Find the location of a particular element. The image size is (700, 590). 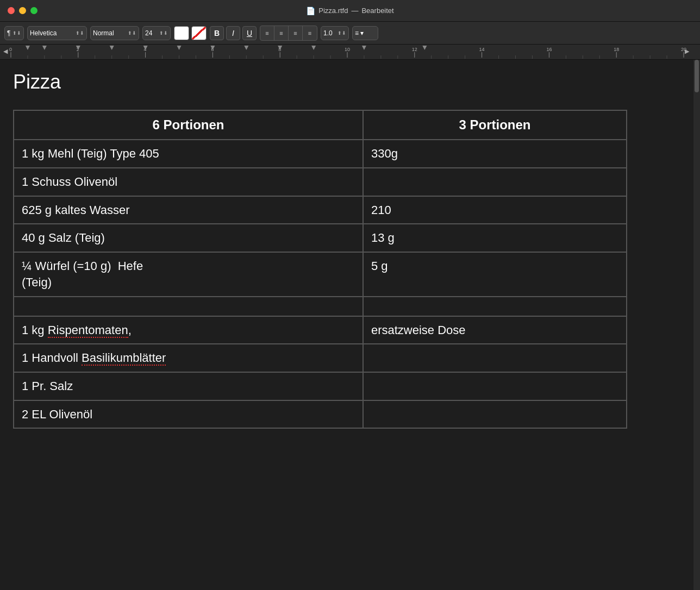

document-icon: 📄 is located at coordinates (311, 11).